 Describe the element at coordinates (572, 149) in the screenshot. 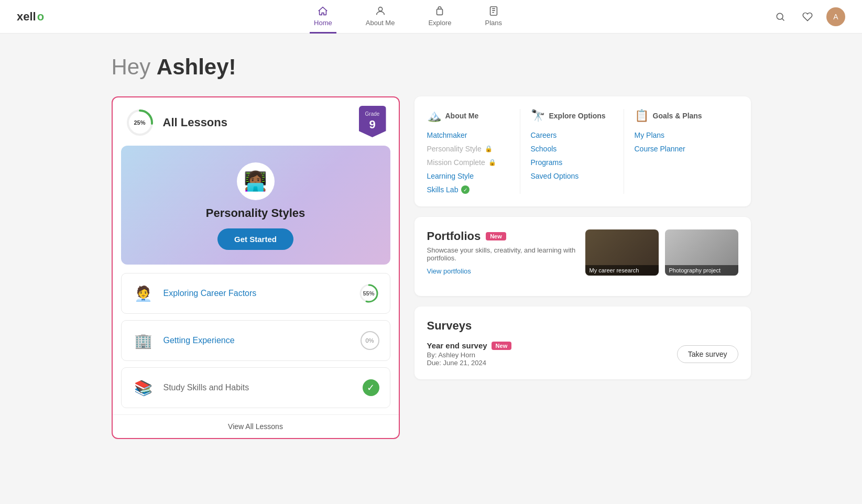

I see `schools-link: Schools` at that location.